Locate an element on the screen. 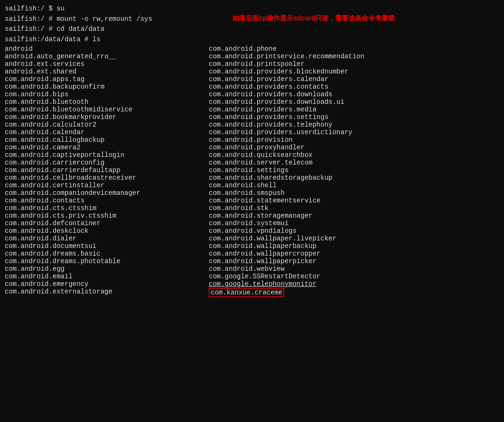 The image size is (504, 422). dir-right: com.android.storagemanager is located at coordinates (261, 216).